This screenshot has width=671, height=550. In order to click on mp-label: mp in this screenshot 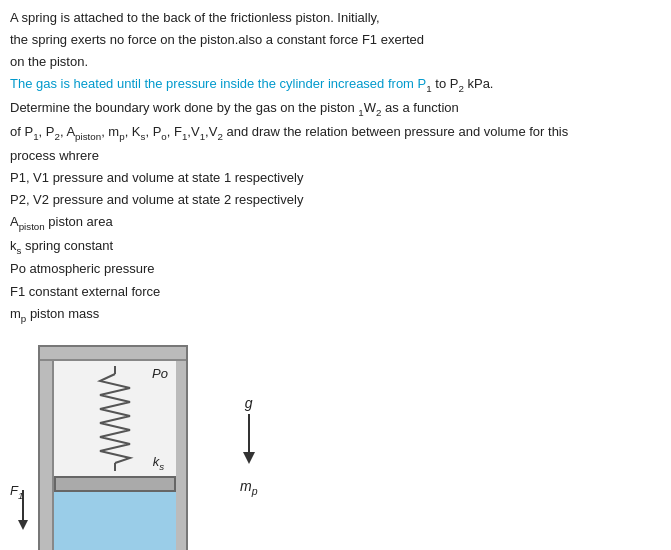, I will do `click(249, 488)`.